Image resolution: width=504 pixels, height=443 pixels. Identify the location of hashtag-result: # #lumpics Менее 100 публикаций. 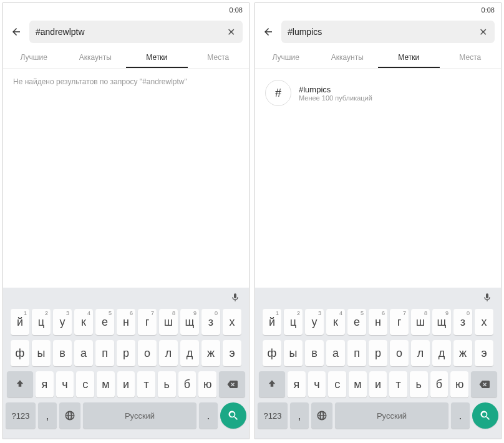
(378, 93).